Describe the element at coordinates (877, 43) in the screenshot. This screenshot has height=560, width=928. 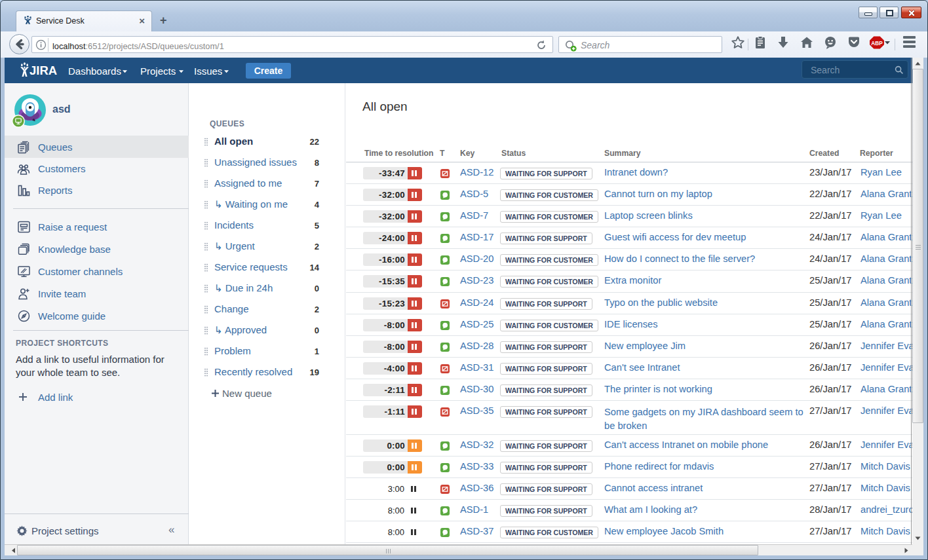
I see `svg-text: ABP` at that location.